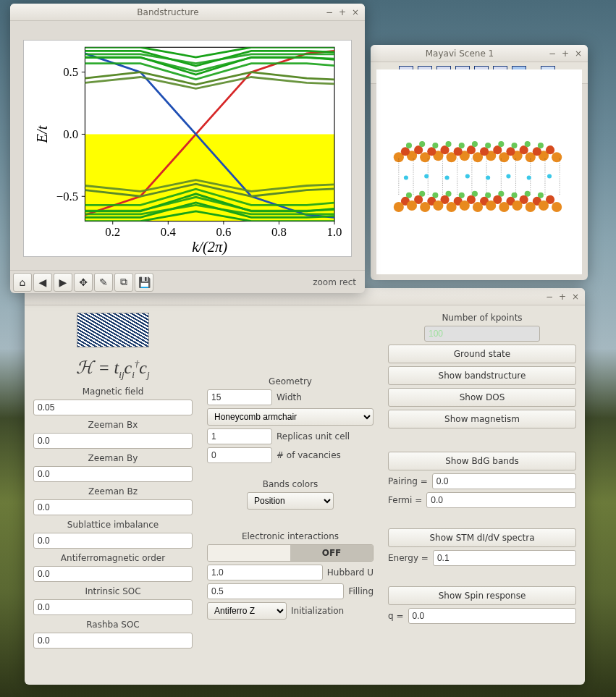 The height and width of the screenshot is (697, 616). Describe the element at coordinates (290, 417) in the screenshot. I see `lattice-select: Honeycomb armchair` at that location.